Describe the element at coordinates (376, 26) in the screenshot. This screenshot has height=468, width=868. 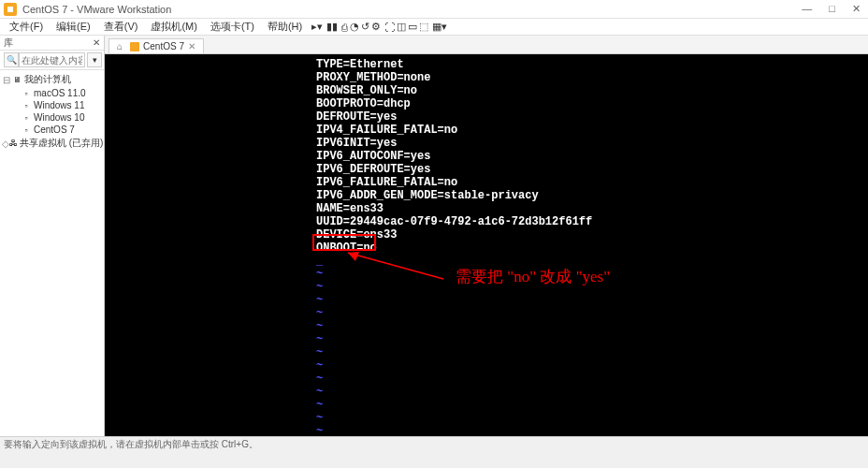
I see `settings-button: ⚙` at that location.